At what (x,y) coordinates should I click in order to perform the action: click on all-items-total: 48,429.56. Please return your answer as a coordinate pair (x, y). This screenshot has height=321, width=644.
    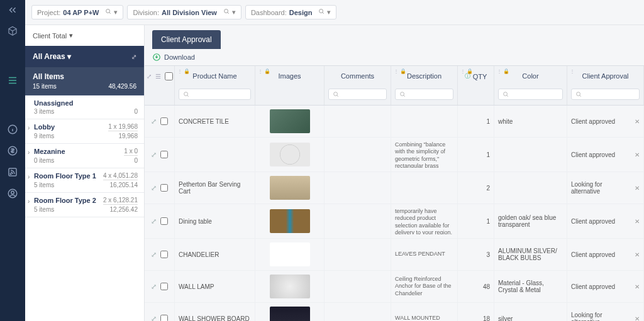
    Looking at the image, I should click on (123, 87).